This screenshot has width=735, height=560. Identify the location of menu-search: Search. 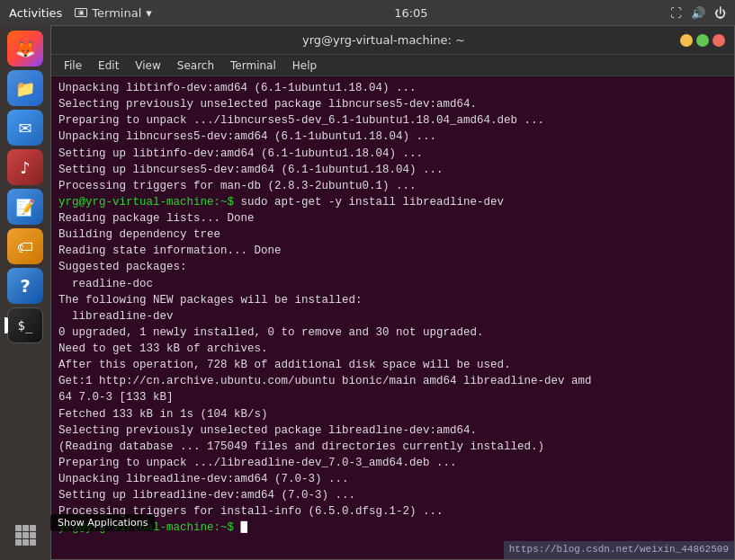
(196, 66).